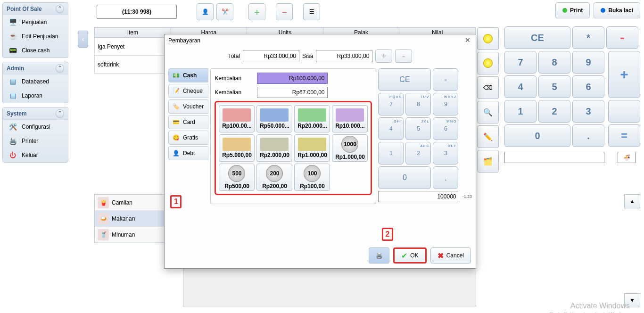 The image size is (644, 313). I want to click on denom-5k: Rp5.000,00, so click(237, 148).